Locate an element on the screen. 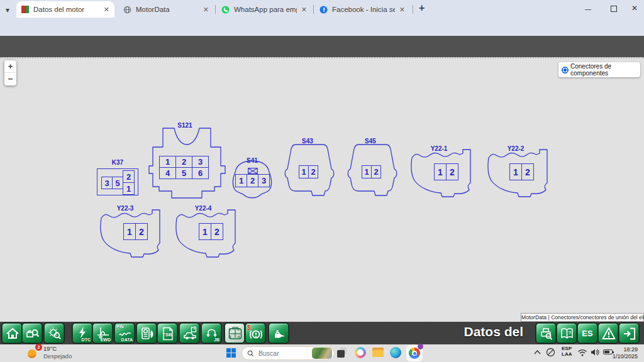 The image size is (644, 362). status-bar: MotorData | Conectores/conectores de uni… is located at coordinates (582, 317).